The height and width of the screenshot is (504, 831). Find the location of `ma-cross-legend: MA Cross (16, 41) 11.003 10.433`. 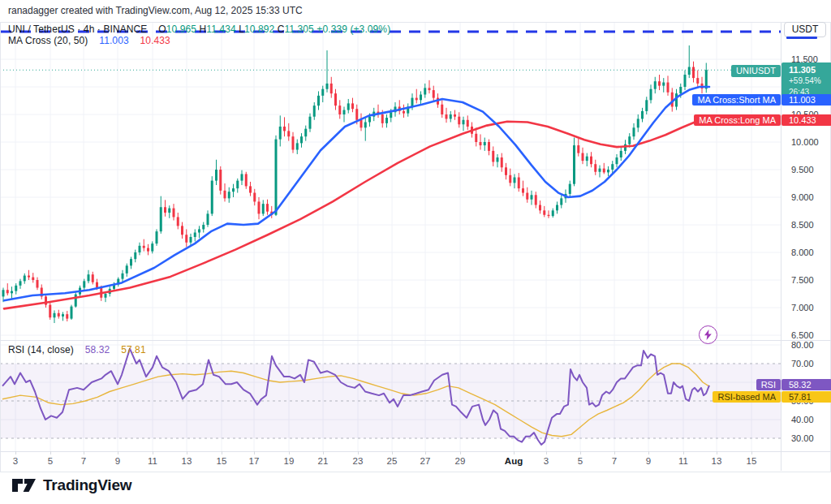

ma-cross-legend: MA Cross (16, 41) 11.003 10.433 is located at coordinates (89, 41).